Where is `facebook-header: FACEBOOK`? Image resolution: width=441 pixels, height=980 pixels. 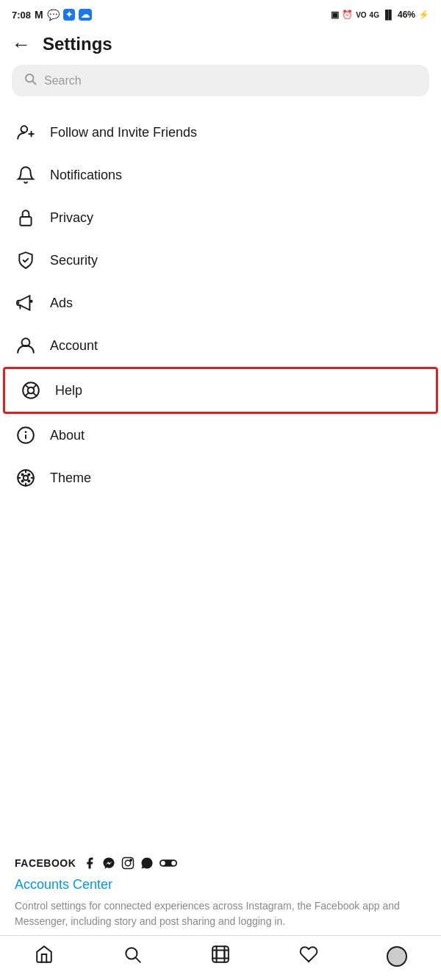 facebook-header: FACEBOOK is located at coordinates (220, 863).